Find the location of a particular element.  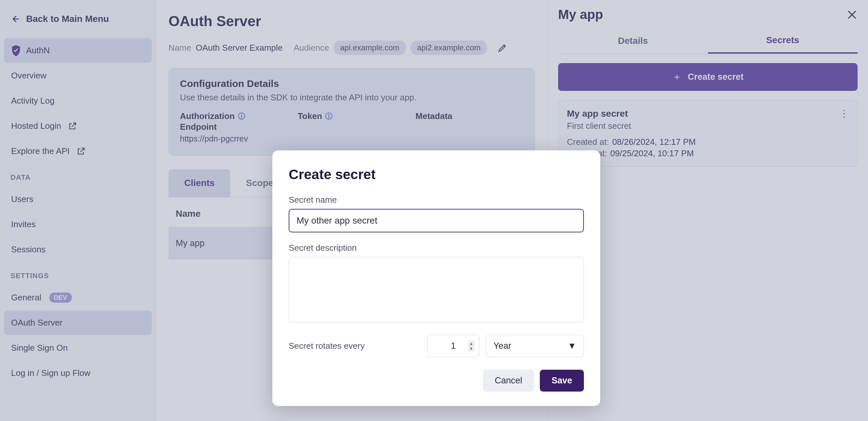

rotate-number-value: 1 is located at coordinates (453, 346).